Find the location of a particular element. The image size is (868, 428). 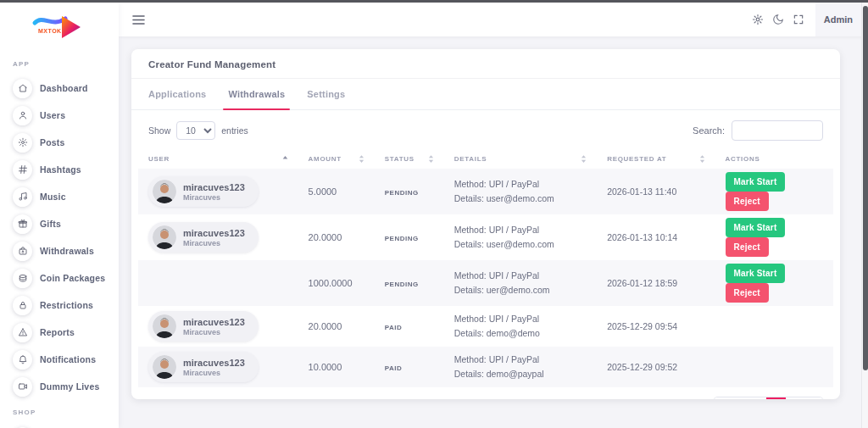

sidebar-item-reports: Reports is located at coordinates (59, 332).